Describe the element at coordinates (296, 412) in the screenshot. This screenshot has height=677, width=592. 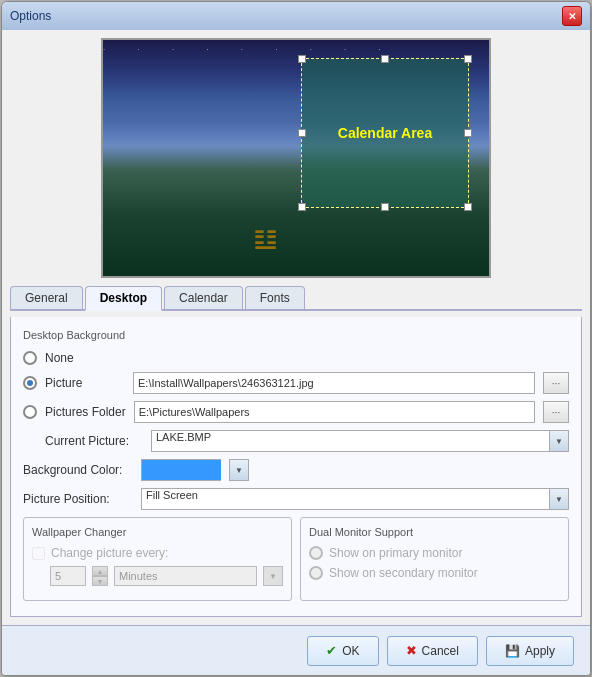
I see `pictures-folder-row: Pictures Folder ···` at that location.